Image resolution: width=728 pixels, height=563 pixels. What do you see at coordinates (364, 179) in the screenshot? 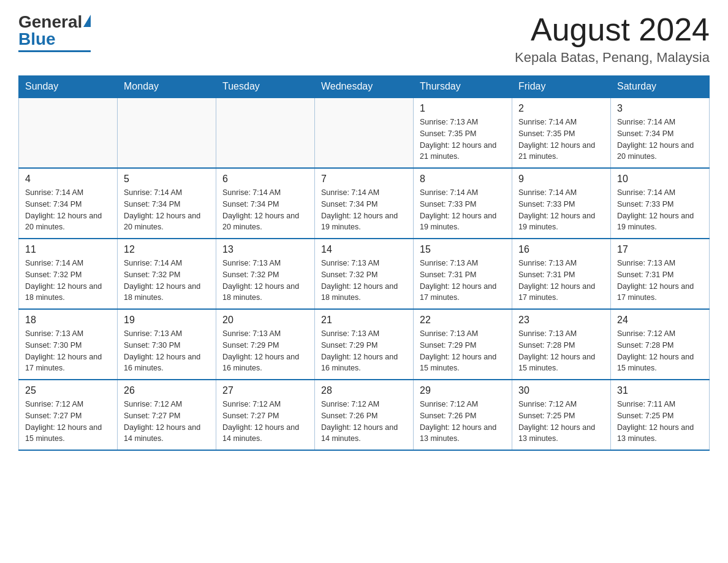
I see `day-number: 7` at bounding box center [364, 179].